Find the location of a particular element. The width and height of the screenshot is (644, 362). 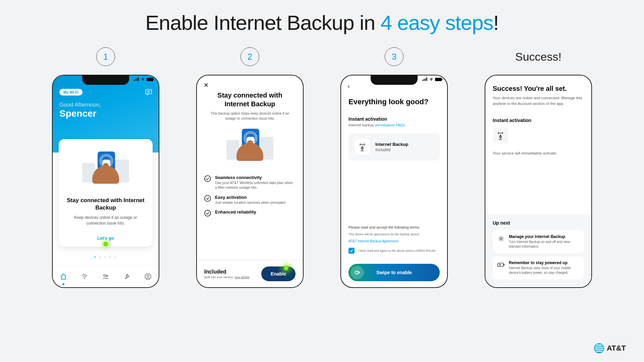

feature-sub: Just enable location services when promp… is located at coordinates (251, 203).